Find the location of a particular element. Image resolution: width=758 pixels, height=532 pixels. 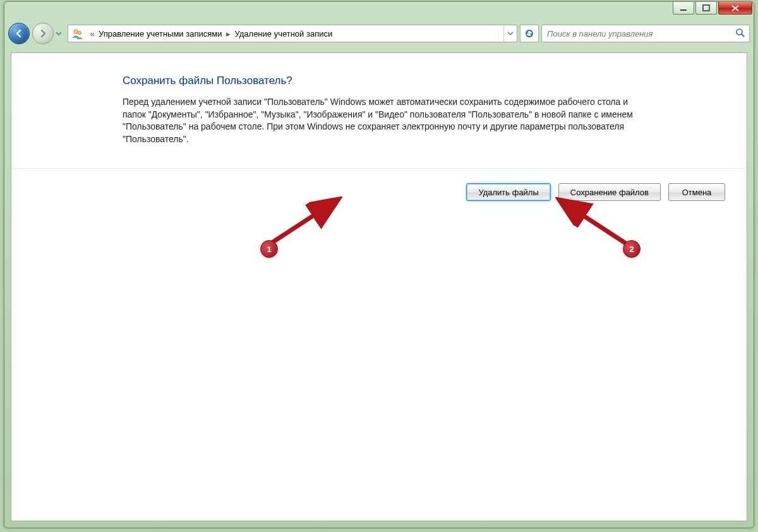

titlebar is located at coordinates (379, 11).